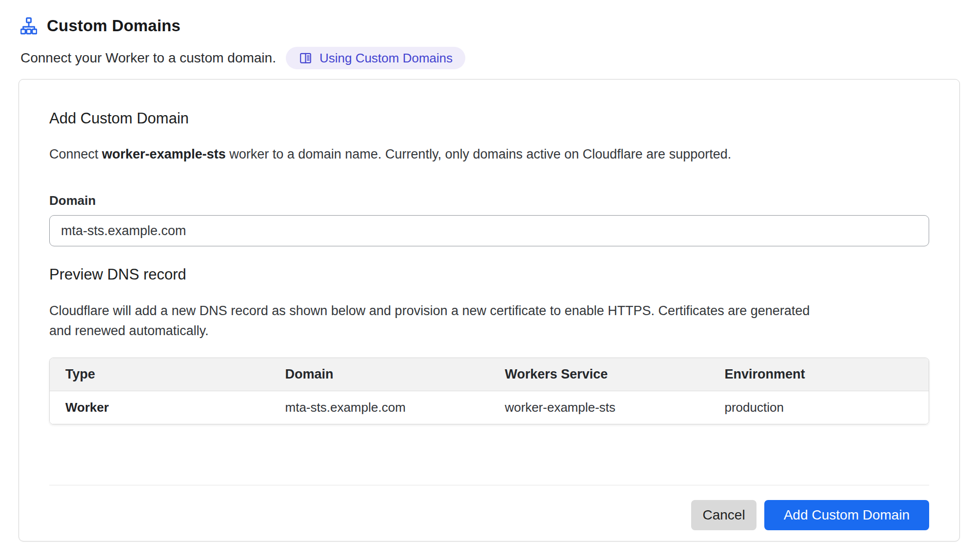 The width and height of the screenshot is (975, 560). I want to click on cell-environment: production, so click(819, 408).